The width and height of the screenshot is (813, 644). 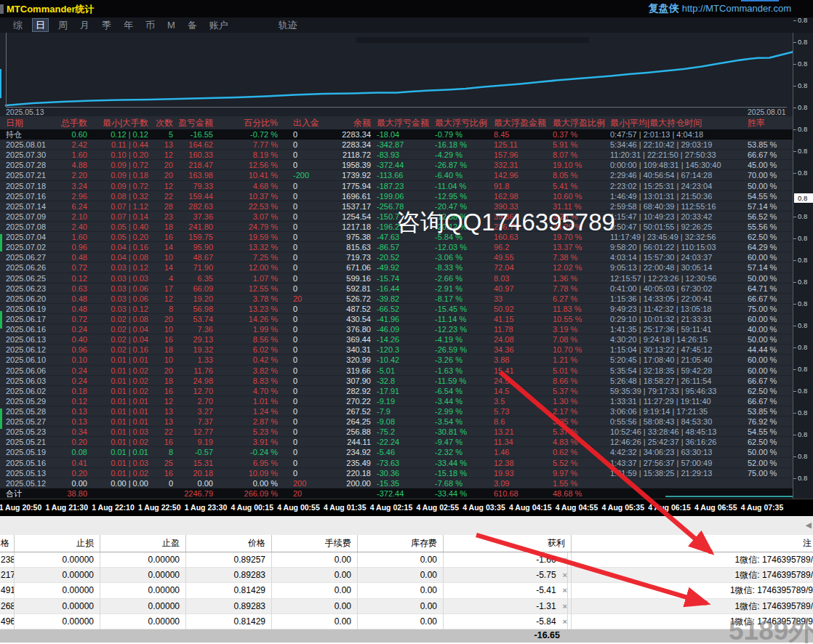 What do you see at coordinates (396, 360) in the screenshot?
I see `stats-row-2025.06.10: 2025.06.100.100.01 | 0.01101.330.42 %032…` at bounding box center [396, 360].